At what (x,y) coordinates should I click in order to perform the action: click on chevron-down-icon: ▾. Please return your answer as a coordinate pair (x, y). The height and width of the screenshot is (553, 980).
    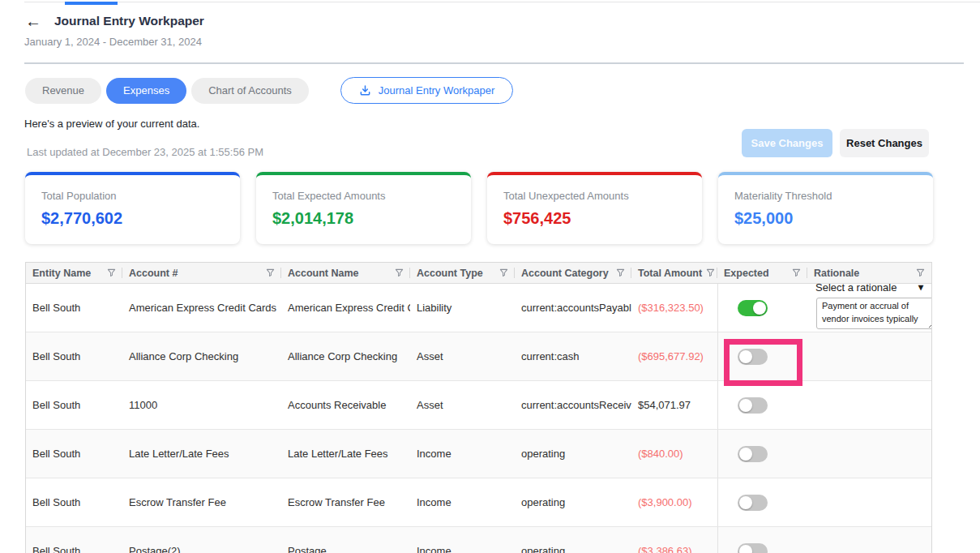
    Looking at the image, I should click on (921, 289).